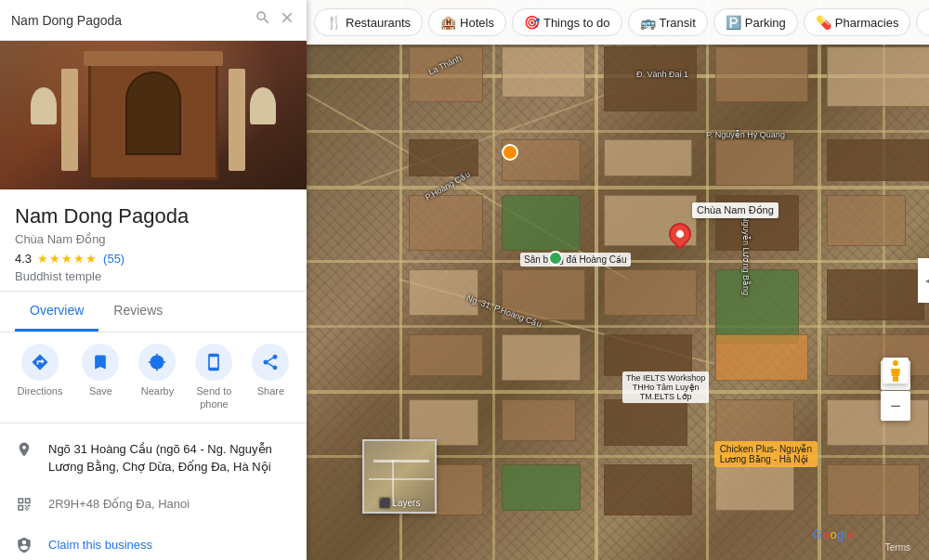  I want to click on claim-business-text: Claim this business, so click(100, 545).